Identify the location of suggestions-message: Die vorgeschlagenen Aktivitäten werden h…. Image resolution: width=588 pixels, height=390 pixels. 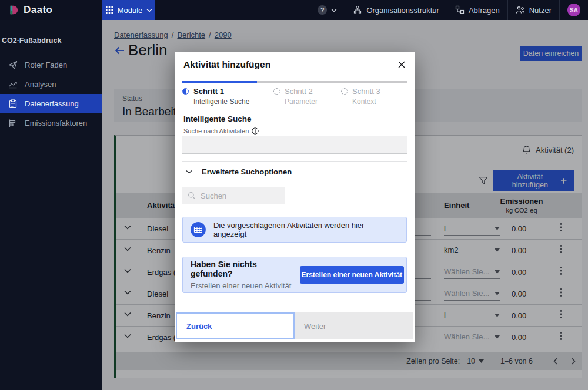
(306, 230).